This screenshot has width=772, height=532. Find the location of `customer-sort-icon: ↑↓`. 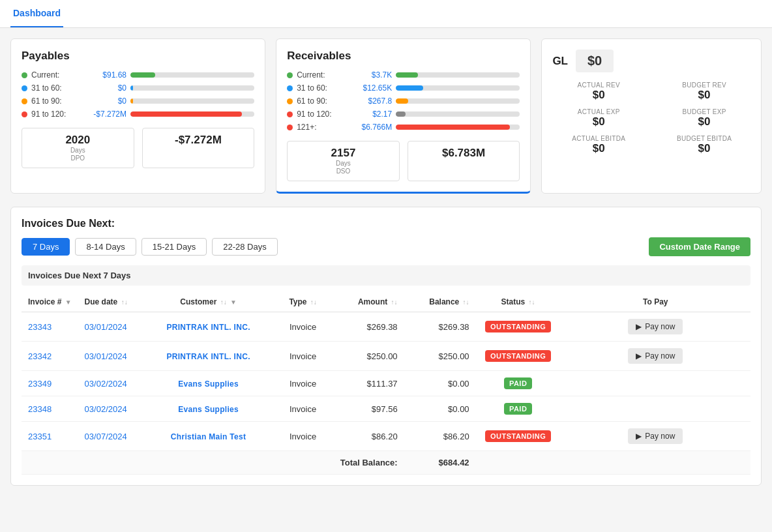

customer-sort-icon: ↑↓ is located at coordinates (224, 303).